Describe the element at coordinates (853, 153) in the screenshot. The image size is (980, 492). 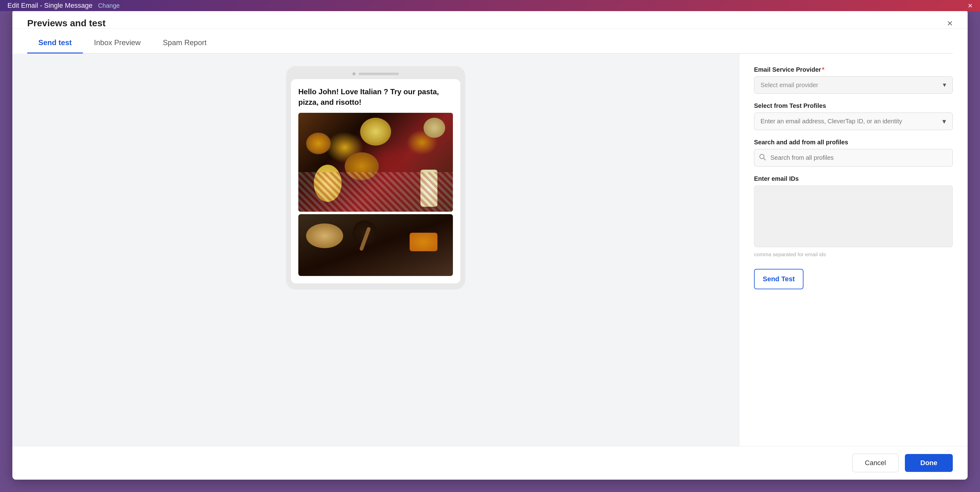
I see `search-profiles-group: Search and add from all profiles` at that location.